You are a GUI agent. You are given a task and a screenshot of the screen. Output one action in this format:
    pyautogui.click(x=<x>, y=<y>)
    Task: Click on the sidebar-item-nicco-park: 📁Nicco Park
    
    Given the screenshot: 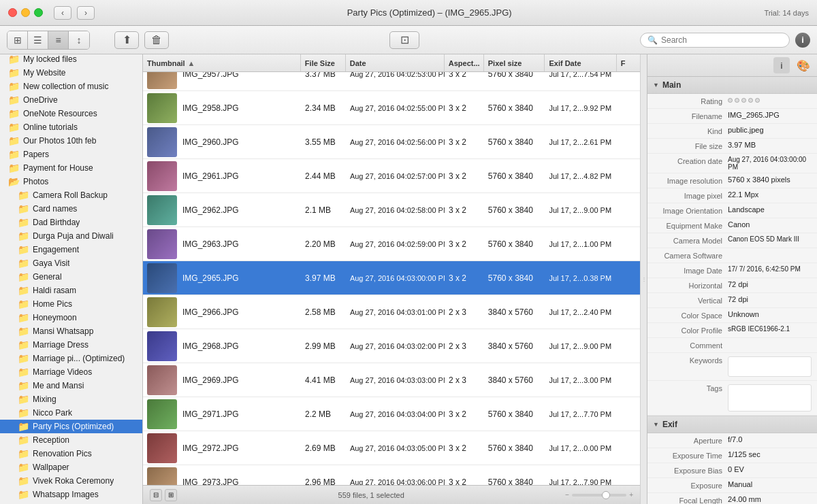 What is the action you would take?
    pyautogui.click(x=71, y=413)
    